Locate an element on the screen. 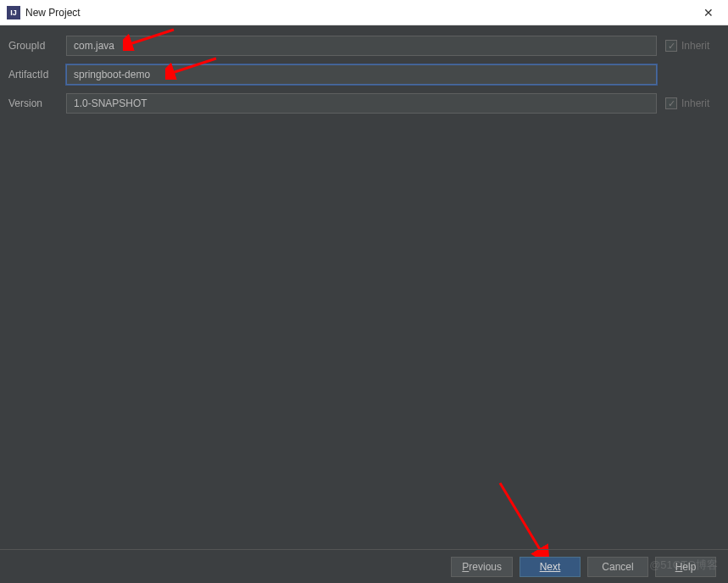 The height and width of the screenshot is (583, 728). version-inherit: Inherit is located at coordinates (692, 103).